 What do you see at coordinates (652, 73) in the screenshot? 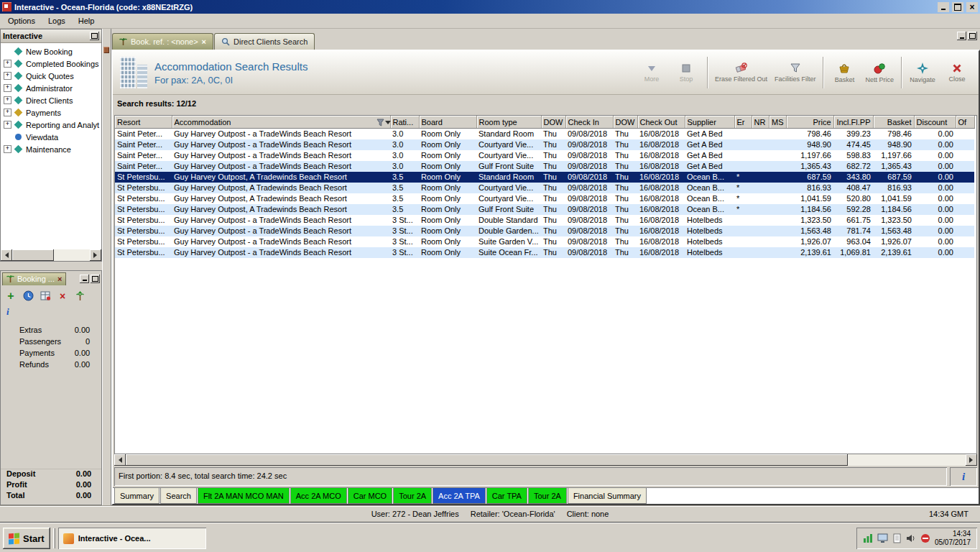
I see `more-button: More` at bounding box center [652, 73].